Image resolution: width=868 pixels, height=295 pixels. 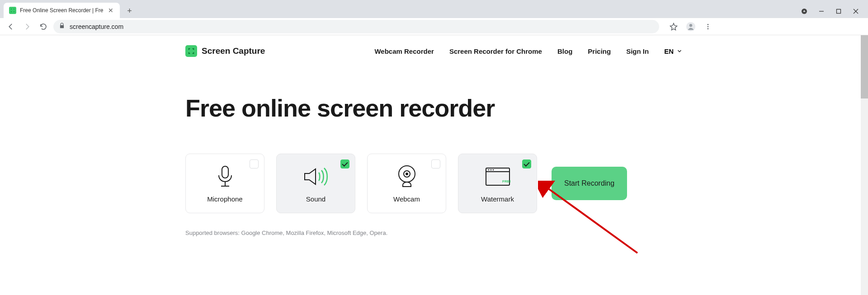 What do you see at coordinates (691, 27) in the screenshot?
I see `profile-icon` at bounding box center [691, 27].